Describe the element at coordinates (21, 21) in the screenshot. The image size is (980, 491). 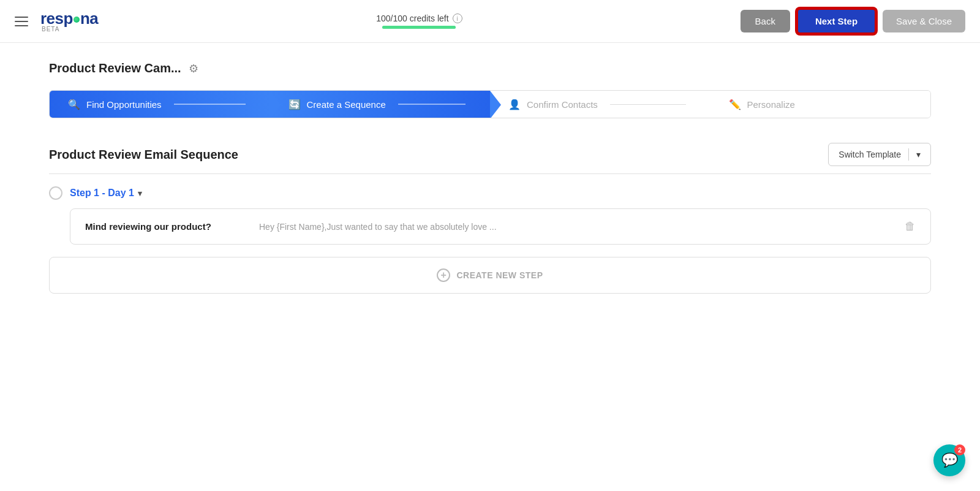
I see `hamburger-menu` at that location.